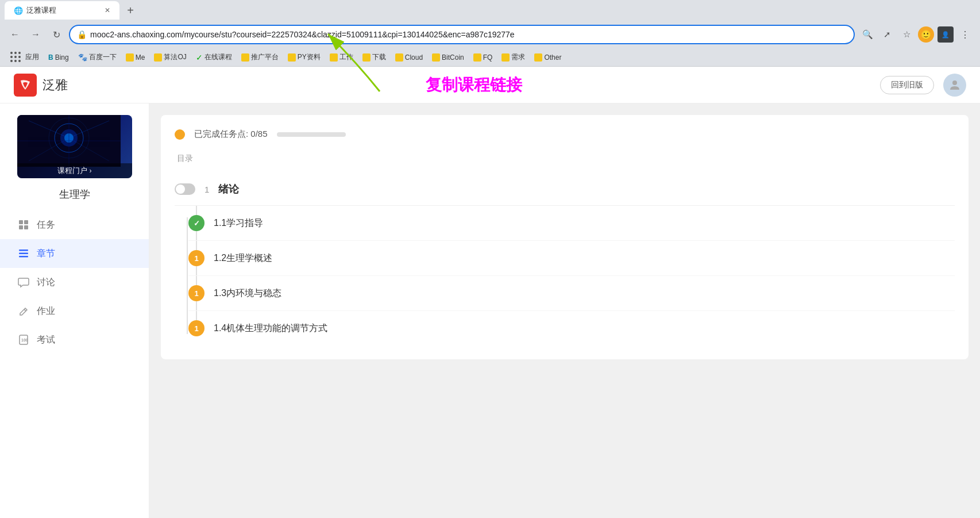 The image size is (980, 518). What do you see at coordinates (887, 34) in the screenshot?
I see `share-button: ➚` at bounding box center [887, 34].